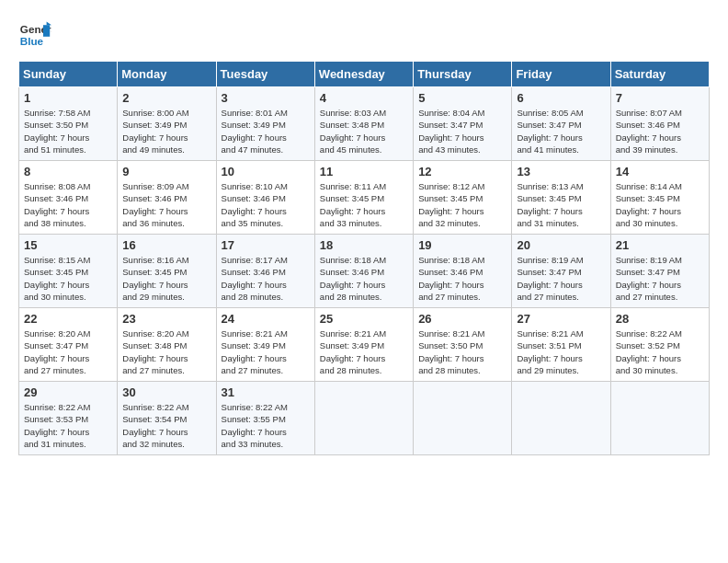 The height and width of the screenshot is (563, 728). What do you see at coordinates (166, 171) in the screenshot?
I see `day-number: 9` at bounding box center [166, 171].